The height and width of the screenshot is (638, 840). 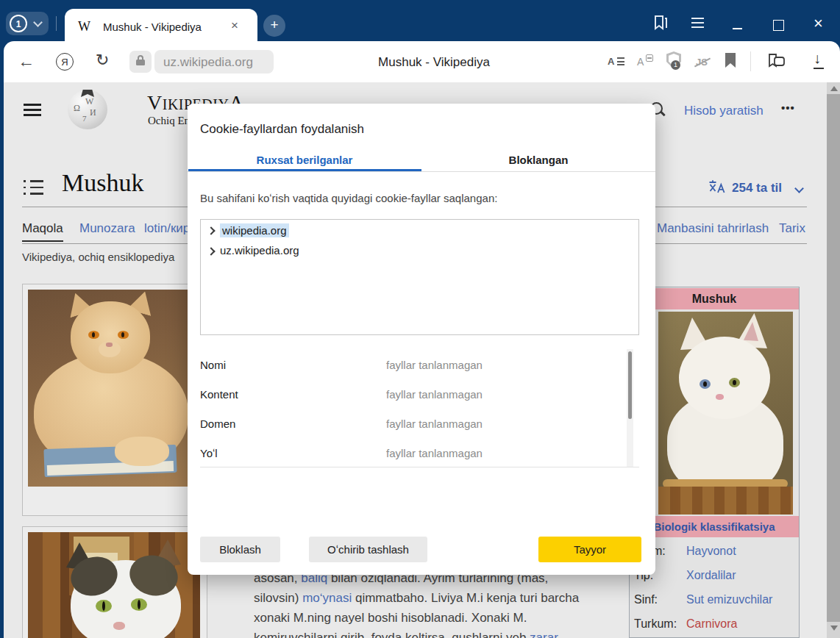 I want to click on wikipedia-favicon: W, so click(x=84, y=26).